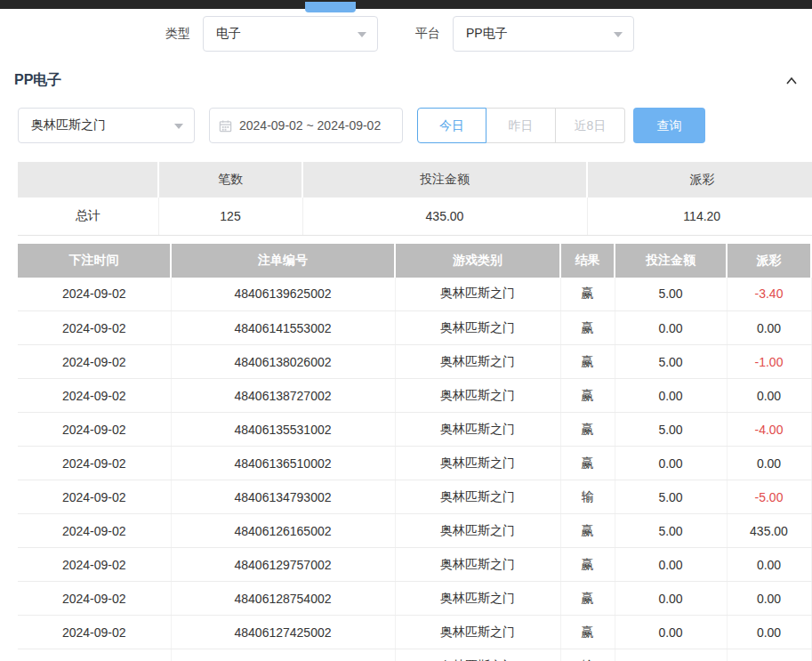  What do you see at coordinates (283, 430) in the screenshot?
I see `bet-id-cell: 48406135531002` at bounding box center [283, 430].